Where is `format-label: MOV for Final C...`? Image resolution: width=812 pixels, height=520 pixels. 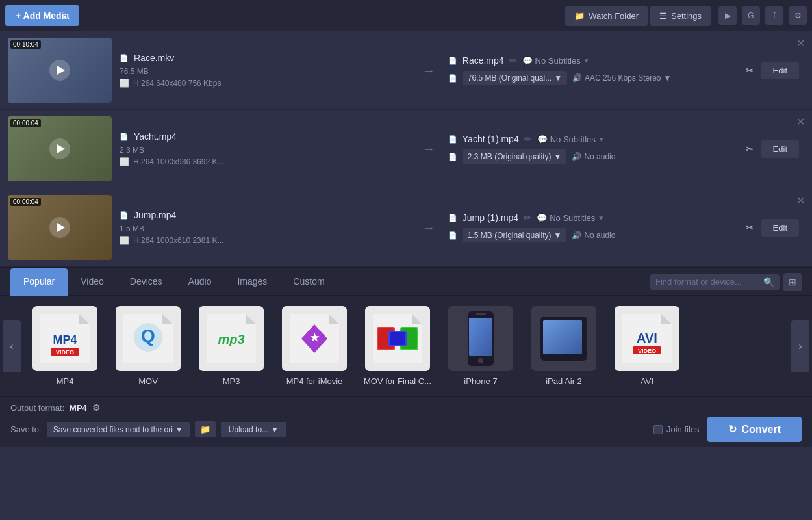
format-label: MOV for Final C... is located at coordinates (398, 381).